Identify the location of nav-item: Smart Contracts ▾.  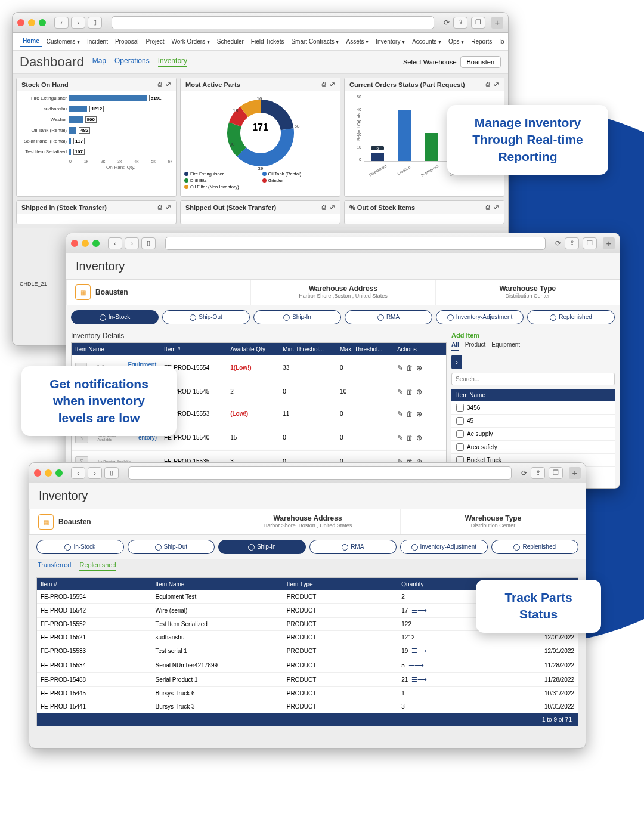
(315, 42).